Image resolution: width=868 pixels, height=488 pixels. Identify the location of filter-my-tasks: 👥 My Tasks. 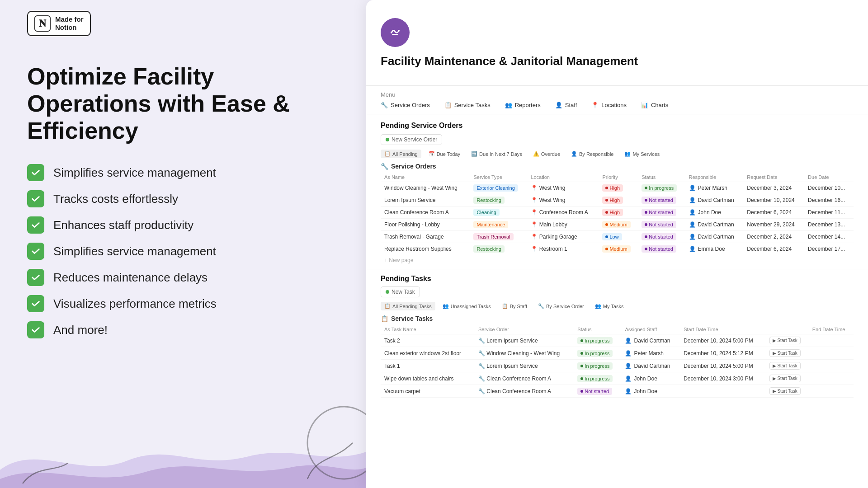
(609, 306).